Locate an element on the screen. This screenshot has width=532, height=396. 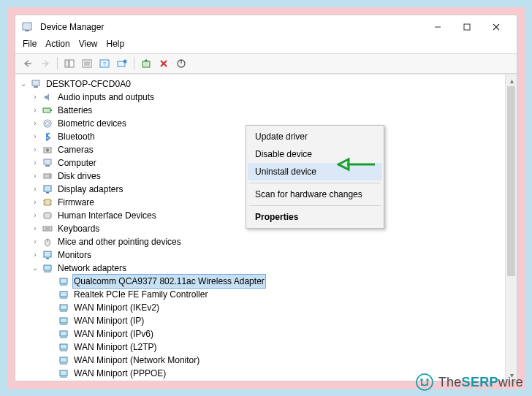
mouse-icon is located at coordinates (48, 242).